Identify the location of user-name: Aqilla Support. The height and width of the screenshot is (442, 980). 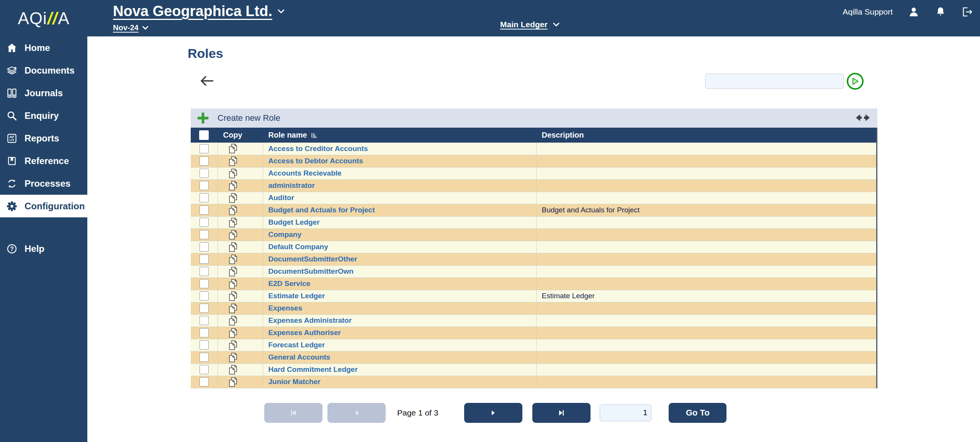
(868, 12).